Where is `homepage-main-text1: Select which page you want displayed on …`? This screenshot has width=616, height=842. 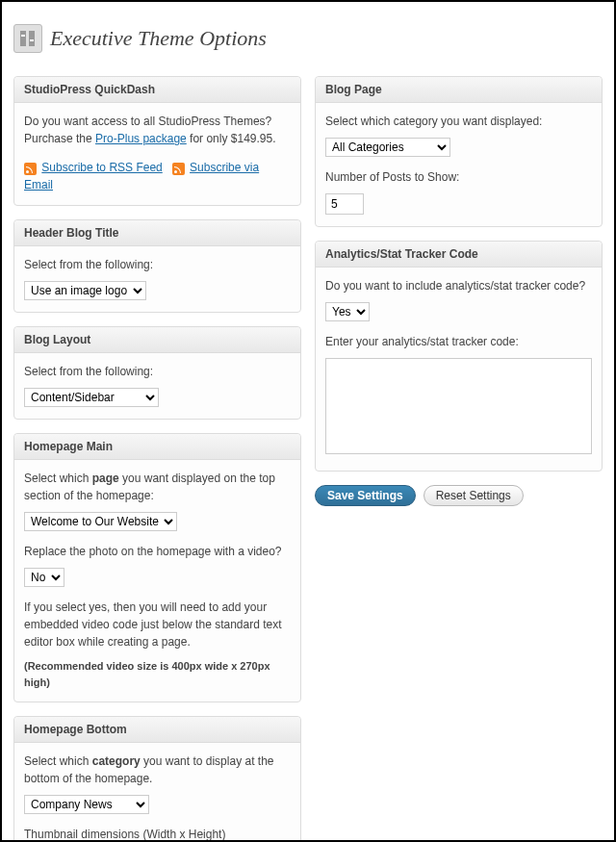
homepage-main-text1: Select which page you want displayed on … is located at coordinates (158, 487).